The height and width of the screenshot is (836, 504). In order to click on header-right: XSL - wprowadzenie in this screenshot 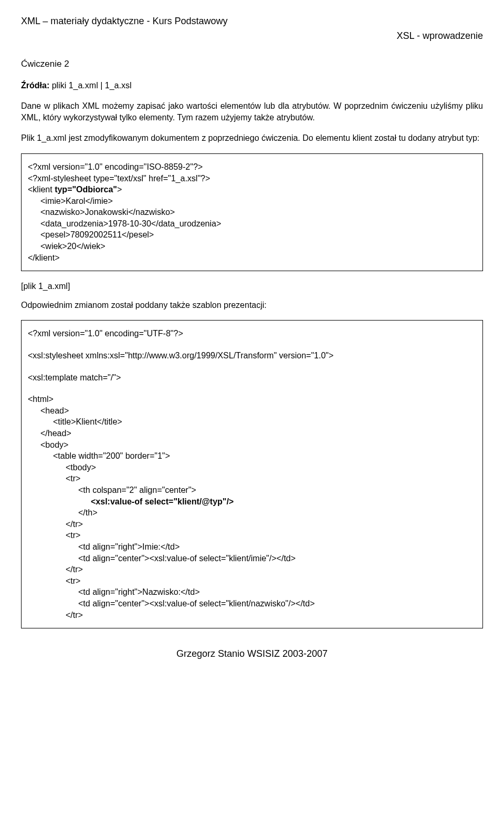, I will do `click(252, 36)`.